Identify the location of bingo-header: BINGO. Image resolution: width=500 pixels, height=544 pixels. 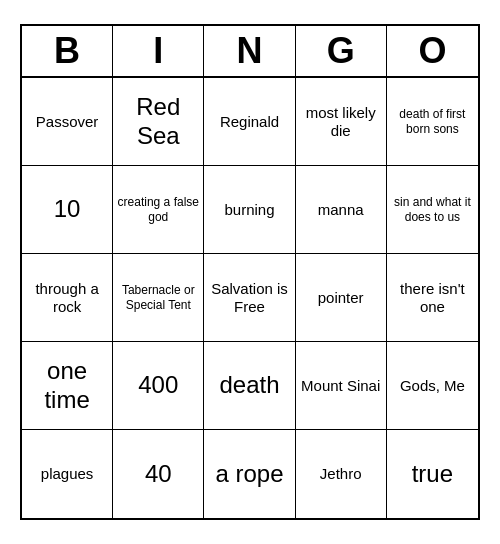
(250, 52).